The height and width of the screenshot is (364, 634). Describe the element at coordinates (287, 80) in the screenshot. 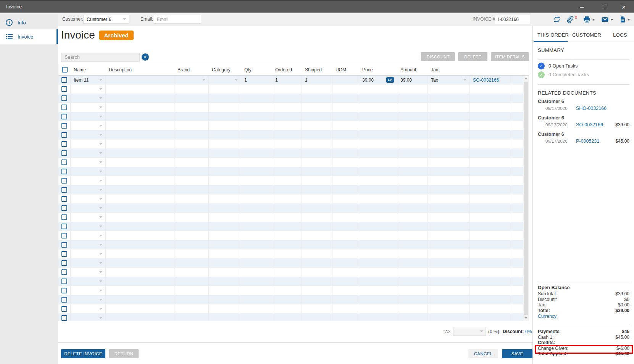

I see `cell-ordered: 1` at that location.